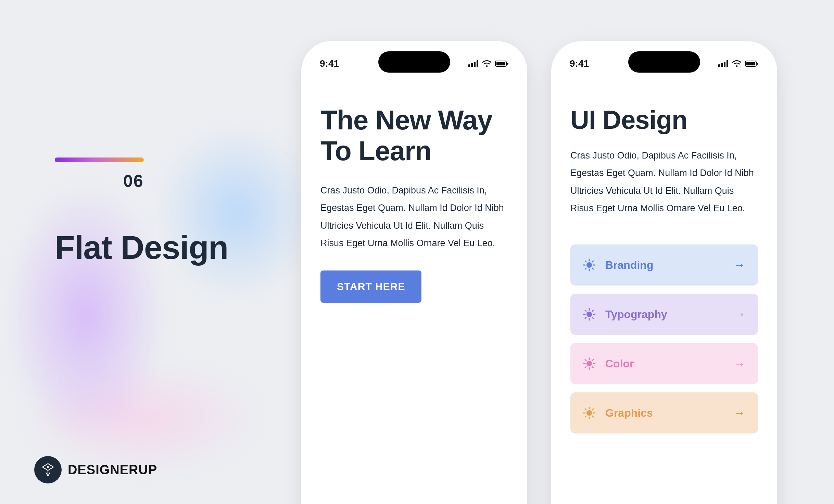  What do you see at coordinates (96, 470) in the screenshot?
I see `brand-logo: DESIGNERUP` at bounding box center [96, 470].